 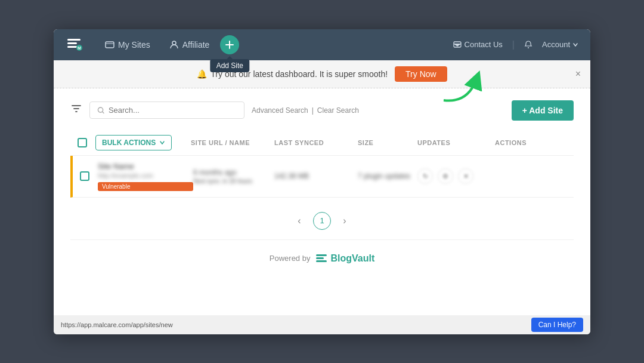 I want to click on logo: M, so click(x=74, y=45).